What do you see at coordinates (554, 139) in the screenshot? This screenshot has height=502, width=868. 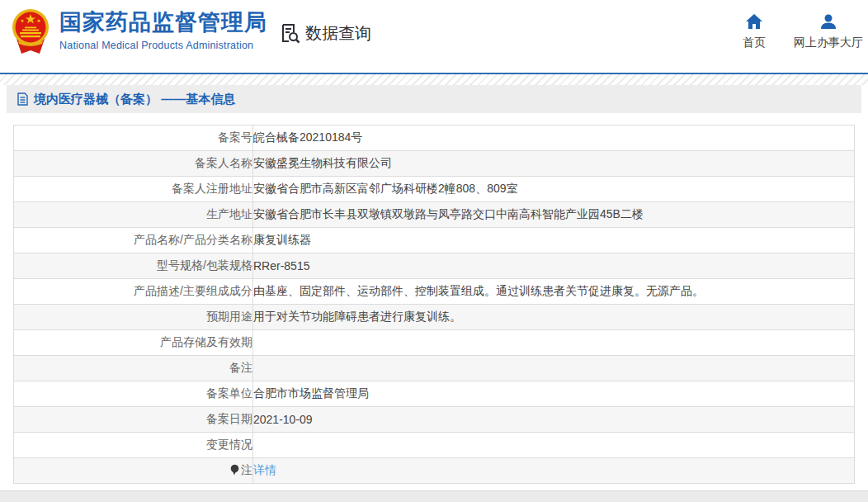 I see `row-value: 皖合械备20210184号` at bounding box center [554, 139].